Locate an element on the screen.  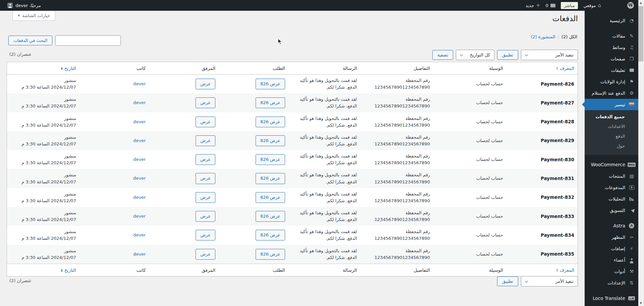
sidebar-item-payments: $ المدفوعات is located at coordinates (611, 187).